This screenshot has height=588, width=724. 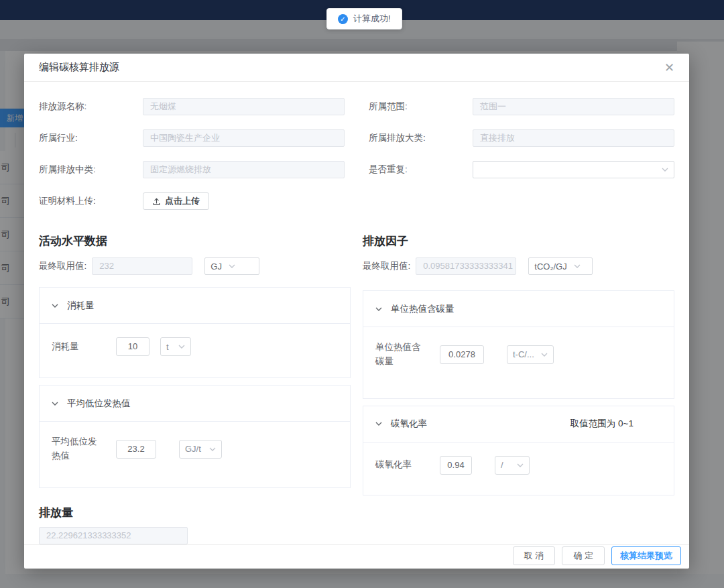 What do you see at coordinates (80, 306) in the screenshot?
I see `consumption-panel-title: 消耗量` at bounding box center [80, 306].